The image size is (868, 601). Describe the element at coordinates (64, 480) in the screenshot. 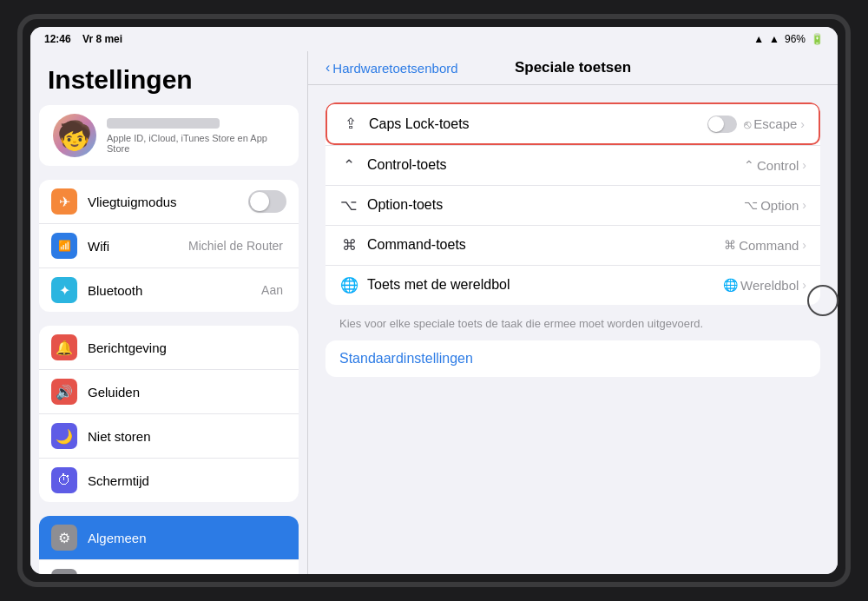

I see `schermtijd-icon: ⏱` at that location.